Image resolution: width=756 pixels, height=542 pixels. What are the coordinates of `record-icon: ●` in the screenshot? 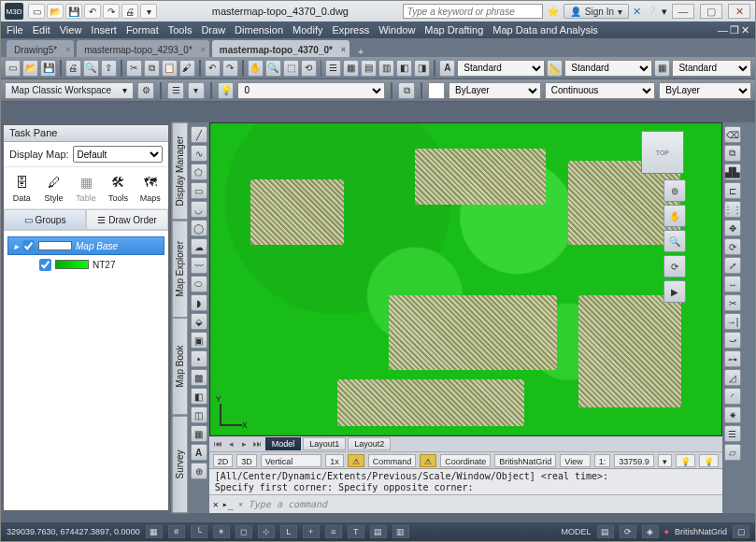 It's located at (667, 532).